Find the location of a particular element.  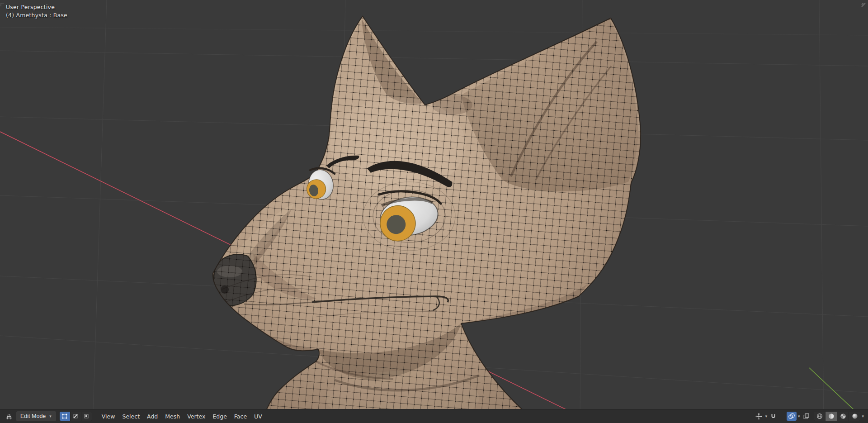

viewport-header: Edit Mode ▾ is located at coordinates (434, 416).